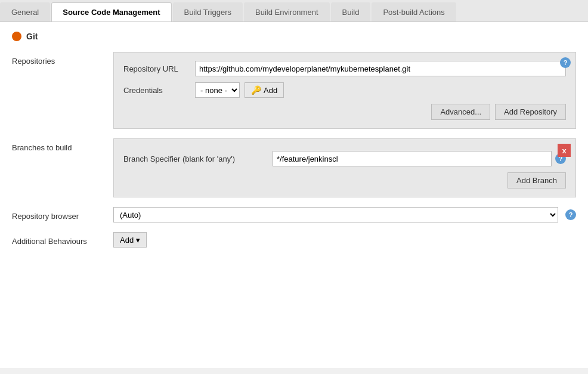 The width and height of the screenshot is (588, 374). I want to click on add-repository-button: Add Repository, so click(531, 112).